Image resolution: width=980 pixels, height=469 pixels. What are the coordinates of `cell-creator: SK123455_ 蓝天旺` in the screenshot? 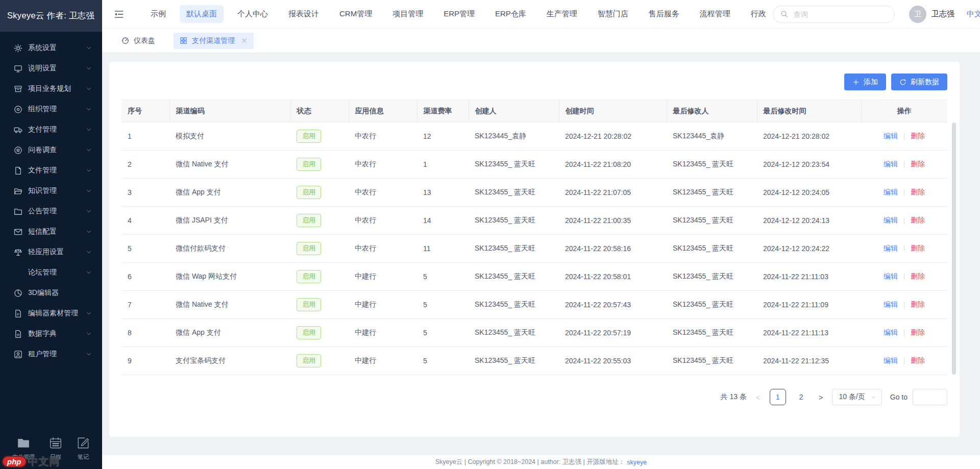 It's located at (513, 277).